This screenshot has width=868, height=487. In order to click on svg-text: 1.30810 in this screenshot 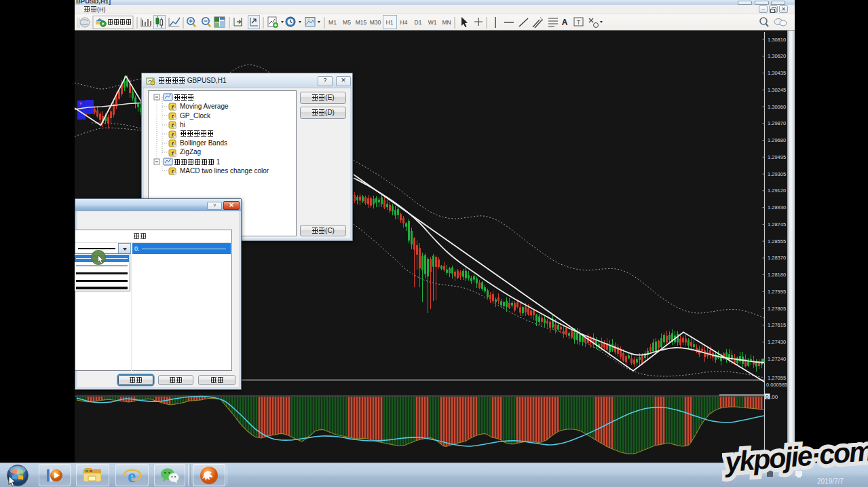, I will do `click(776, 39)`.